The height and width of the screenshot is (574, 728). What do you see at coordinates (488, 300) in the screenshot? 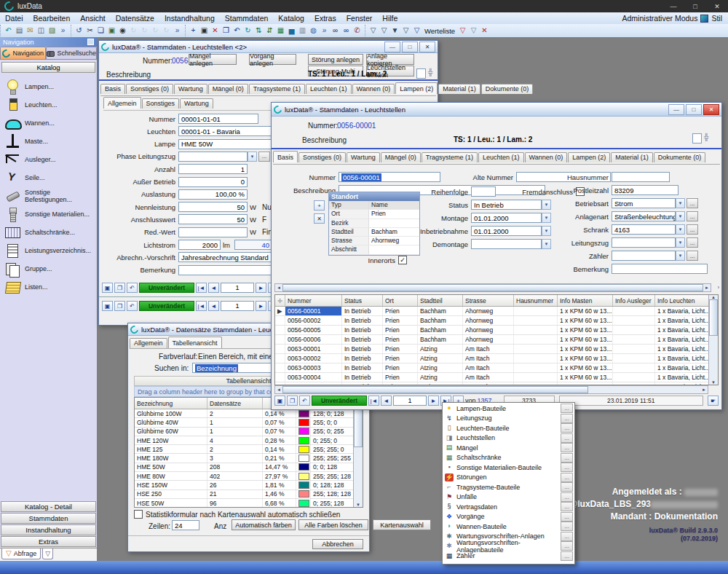
I see `grid-col-strasse: Strasse` at bounding box center [488, 300].